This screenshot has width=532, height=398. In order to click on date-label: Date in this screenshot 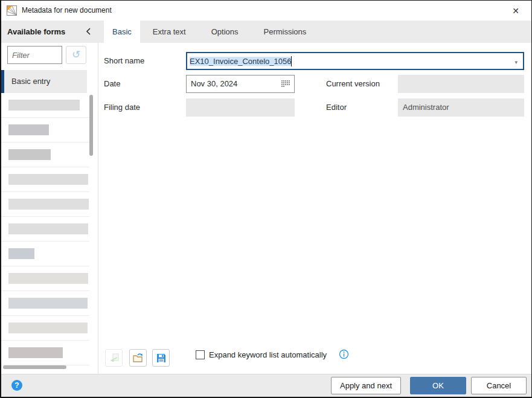, I will do `click(112, 84)`.